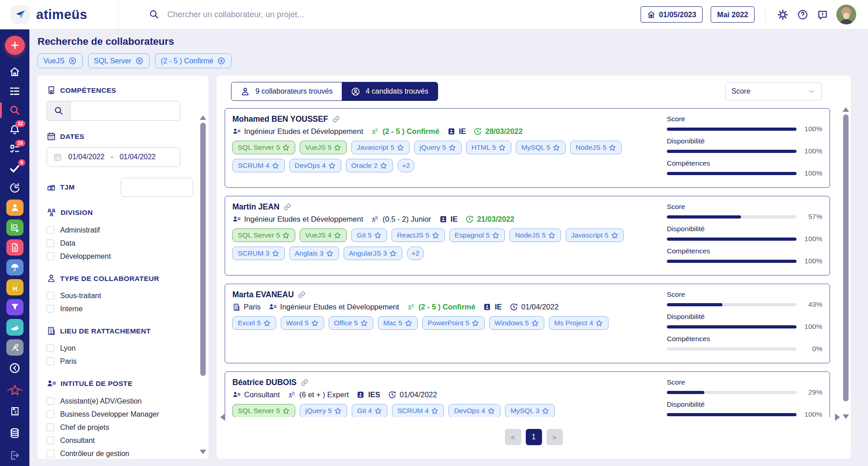 This screenshot has height=466, width=868. Describe the element at coordinates (14, 433) in the screenshot. I see `sidebar-item-database` at that location.